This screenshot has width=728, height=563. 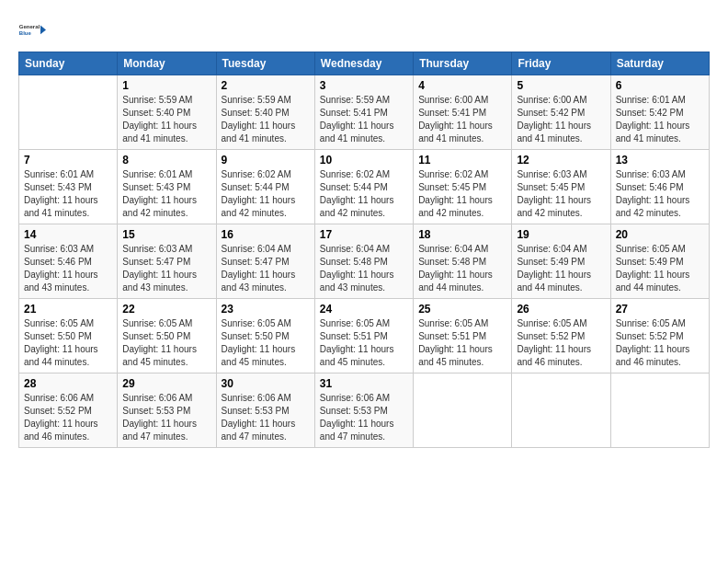 I want to click on svg-text: General, so click(x=29, y=27).